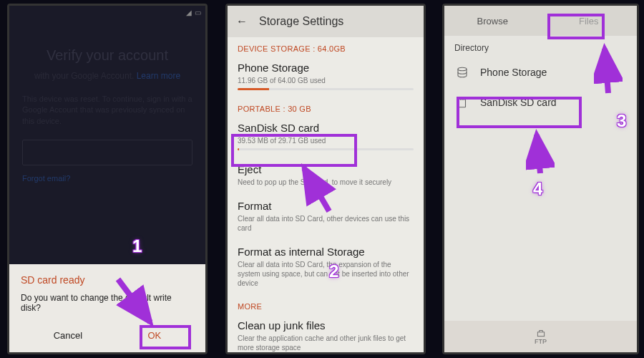  What do you see at coordinates (107, 153) in the screenshot?
I see `email-field` at bounding box center [107, 153].